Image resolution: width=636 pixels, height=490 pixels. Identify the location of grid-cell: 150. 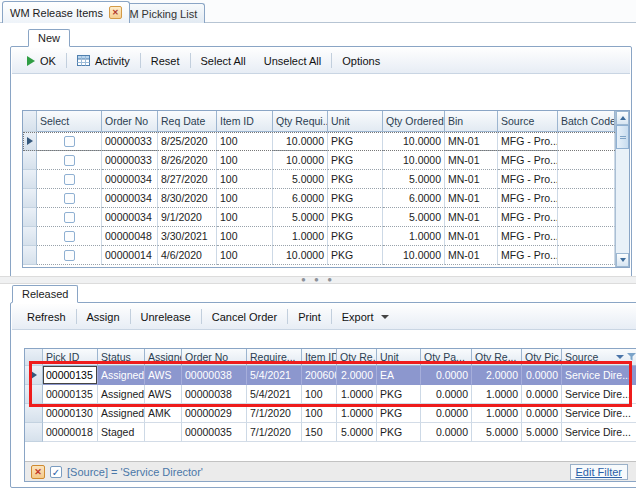
(320, 432).